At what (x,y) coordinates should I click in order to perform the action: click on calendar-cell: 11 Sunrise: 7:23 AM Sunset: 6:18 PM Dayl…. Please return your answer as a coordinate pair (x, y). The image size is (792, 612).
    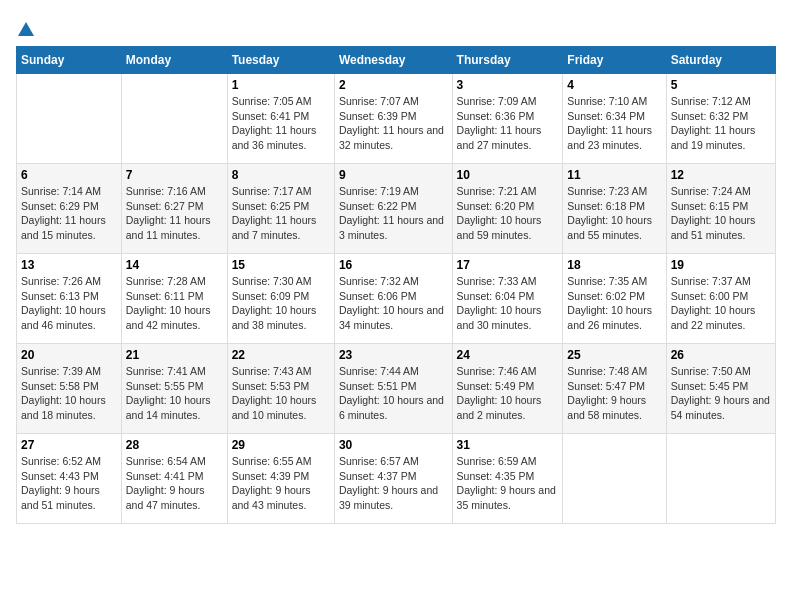
    Looking at the image, I should click on (614, 209).